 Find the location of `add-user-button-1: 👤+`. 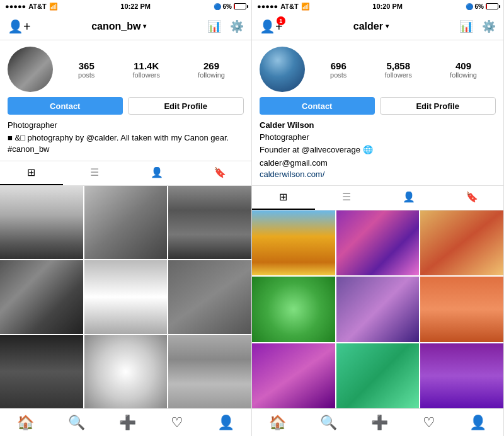

add-user-button-1: 👤+ is located at coordinates (19, 26).